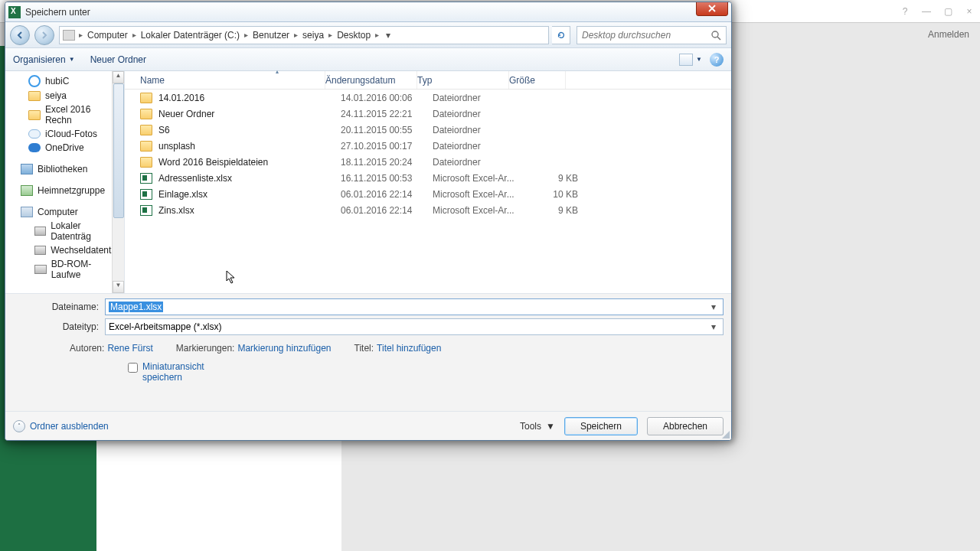  Describe the element at coordinates (87, 348) in the screenshot. I see `authors-label: Autoren:` at that location.